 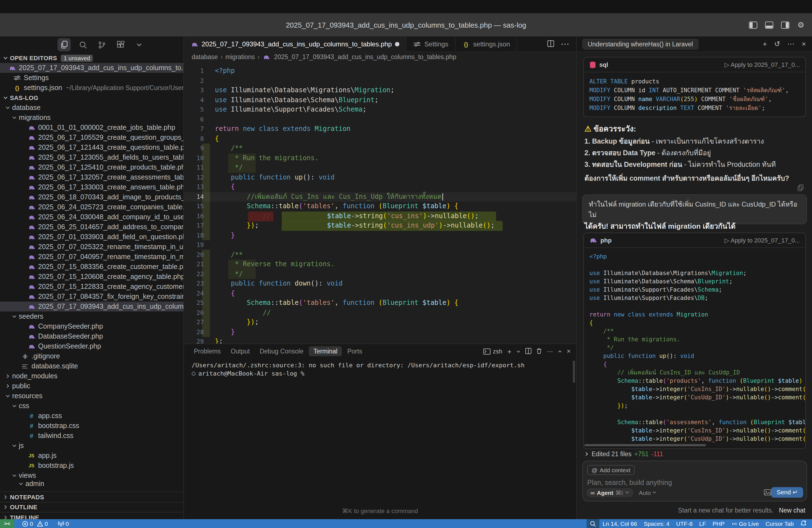 I want to click on chevron-up-icon, so click(x=560, y=351).